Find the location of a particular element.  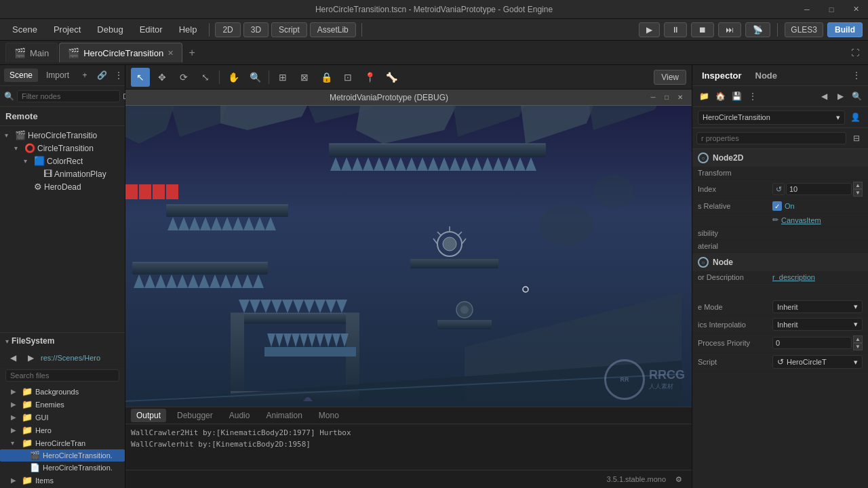

fs-forward-button: ▶ is located at coordinates (31, 358).